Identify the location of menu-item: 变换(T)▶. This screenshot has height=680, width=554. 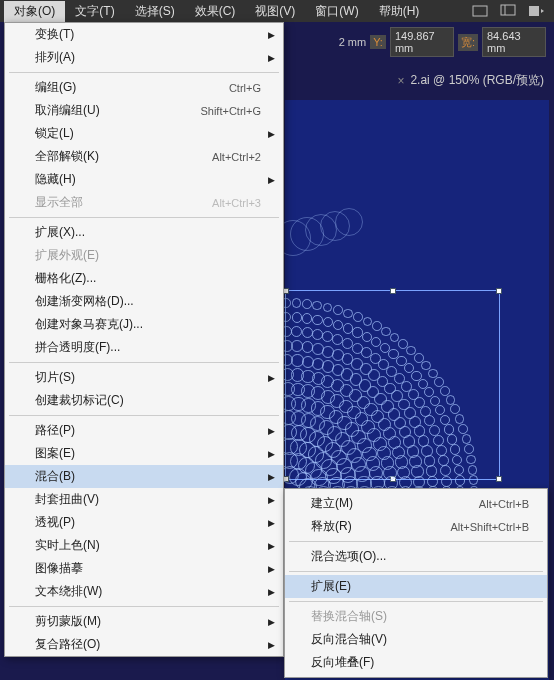
(144, 34).